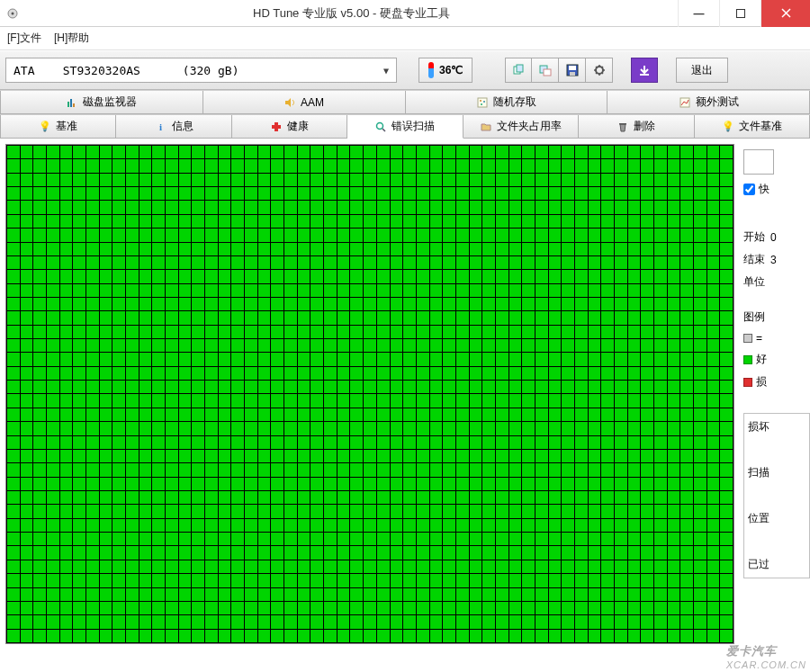 The height and width of the screenshot is (672, 810). I want to click on tab-error-scan: 错误扫描, so click(405, 127).